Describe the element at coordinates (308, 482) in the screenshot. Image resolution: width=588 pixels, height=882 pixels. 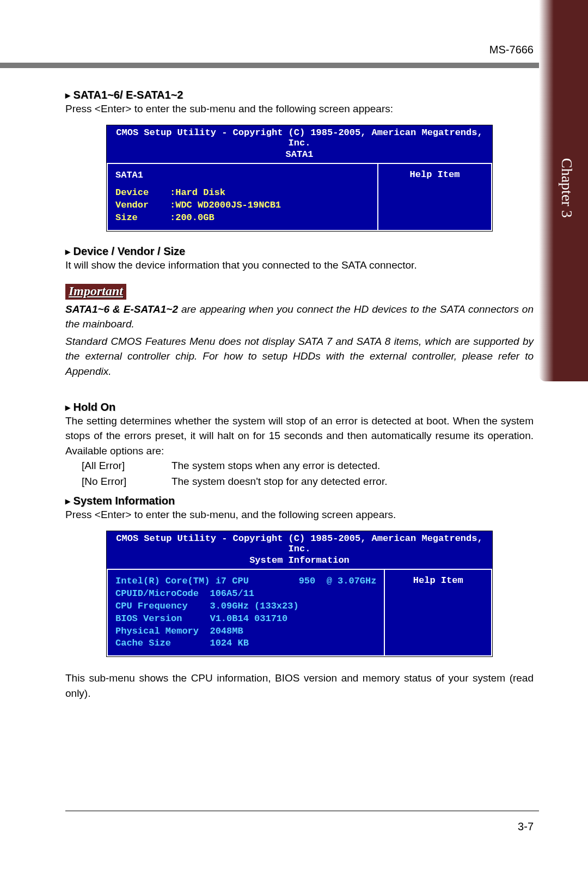
I see `option-no-error: [No Error] The system doesn't stop for a…` at that location.